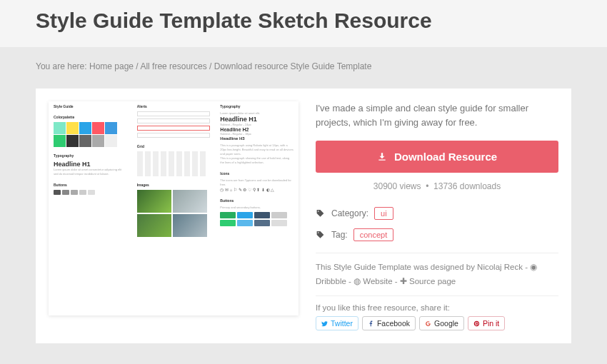 The height and width of the screenshot is (364, 607). What do you see at coordinates (331, 281) in the screenshot?
I see `dribbble-link: Dribbble` at bounding box center [331, 281].